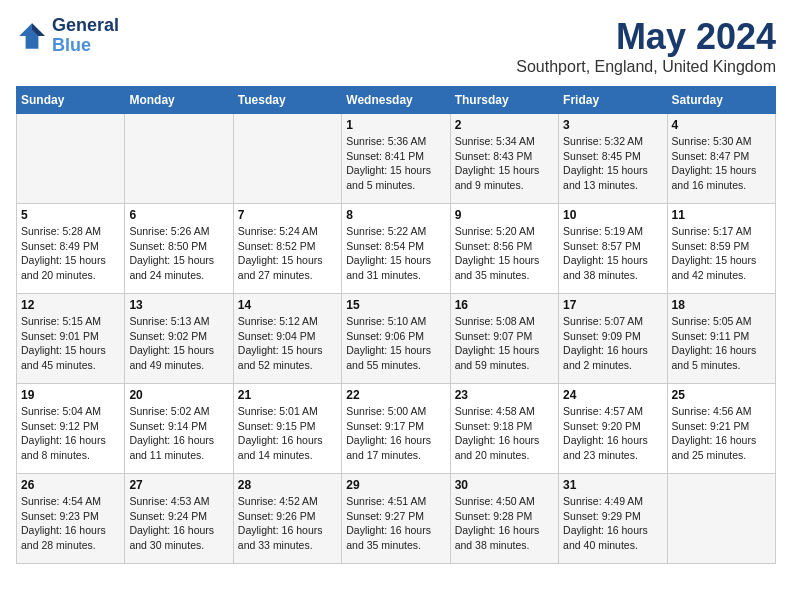 The image size is (792, 612). I want to click on day-info: Sunrise: 5:24 AM Sunset: 8:52 PM Dayligh…, so click(288, 254).